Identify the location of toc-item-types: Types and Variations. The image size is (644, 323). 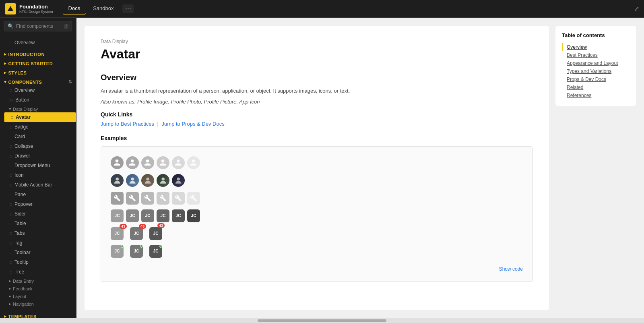
(596, 71).